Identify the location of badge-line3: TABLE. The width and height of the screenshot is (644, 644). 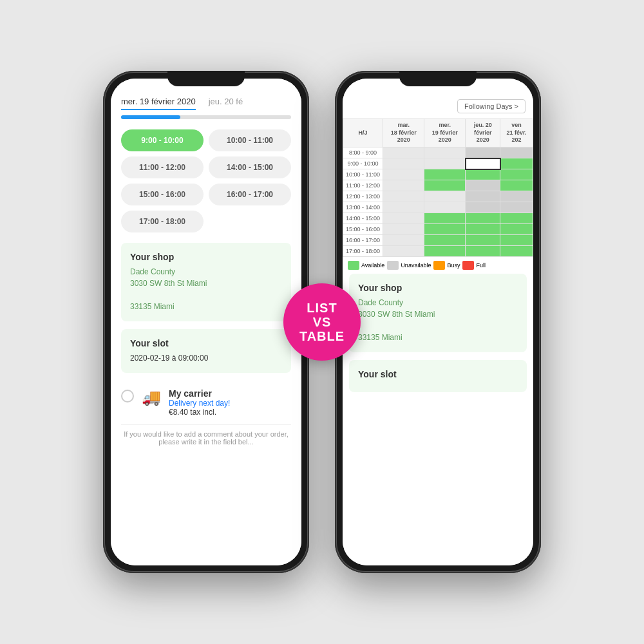
(322, 336).